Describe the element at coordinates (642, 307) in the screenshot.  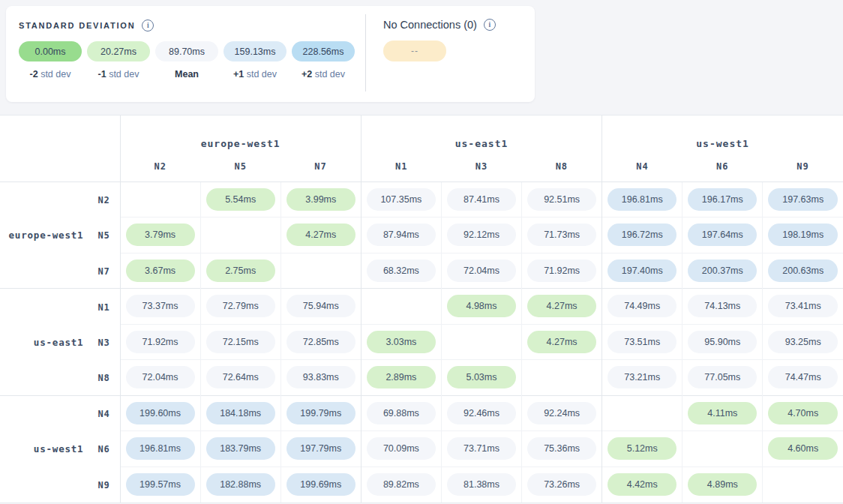
I see `matrix-cell: 74.49ms` at that location.